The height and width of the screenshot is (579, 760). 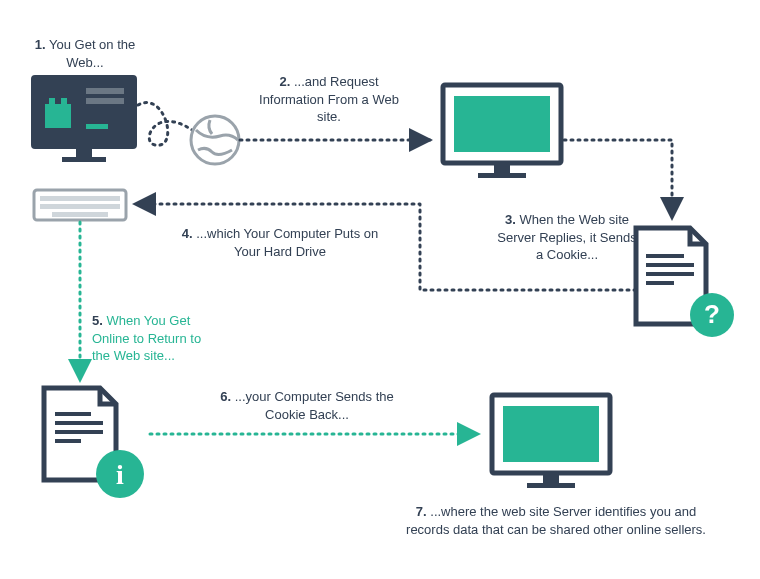 What do you see at coordinates (685, 282) in the screenshot?
I see `cookie-document-icon: ?` at bounding box center [685, 282].